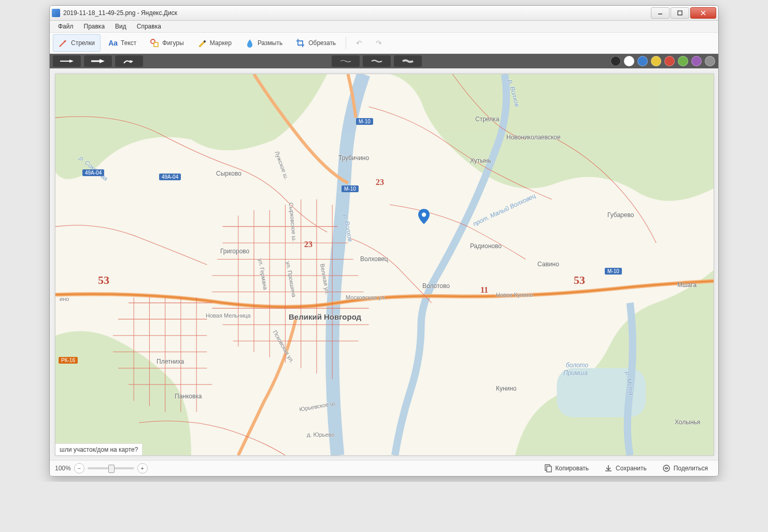 The height and width of the screenshot is (532, 768). What do you see at coordinates (685, 468) in the screenshot?
I see `share-button: Поделиться` at bounding box center [685, 468].